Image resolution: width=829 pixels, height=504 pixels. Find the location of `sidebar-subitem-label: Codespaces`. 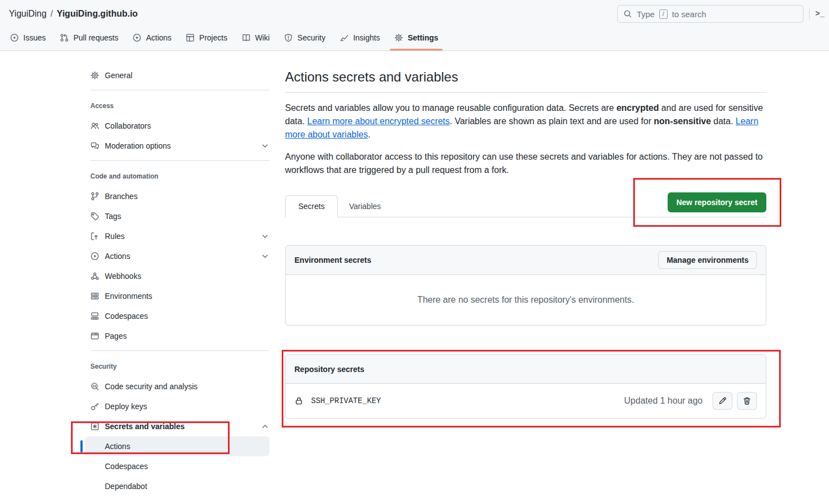

sidebar-subitem-label: Codespaces is located at coordinates (126, 466).